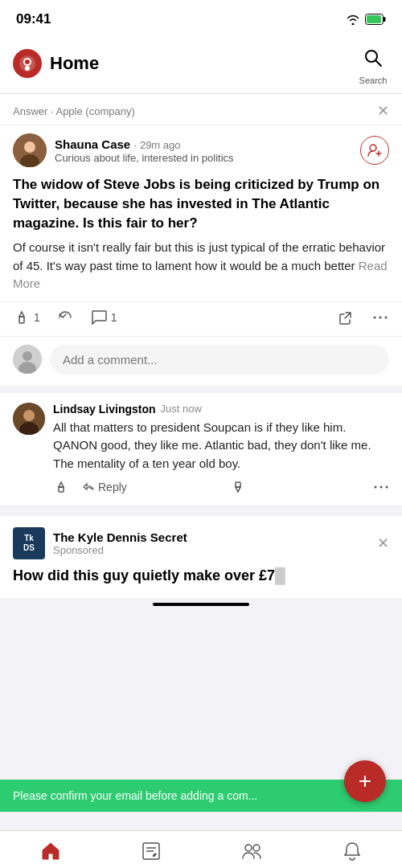  What do you see at coordinates (105, 409) in the screenshot?
I see `commenter-name: Lindsay Livingston` at bounding box center [105, 409].